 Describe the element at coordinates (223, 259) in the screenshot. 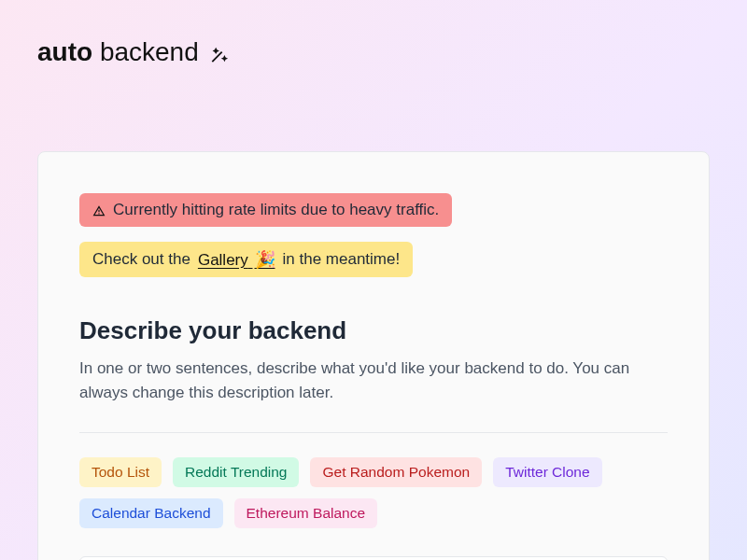

I see `gallery-link-text: Gallery` at that location.